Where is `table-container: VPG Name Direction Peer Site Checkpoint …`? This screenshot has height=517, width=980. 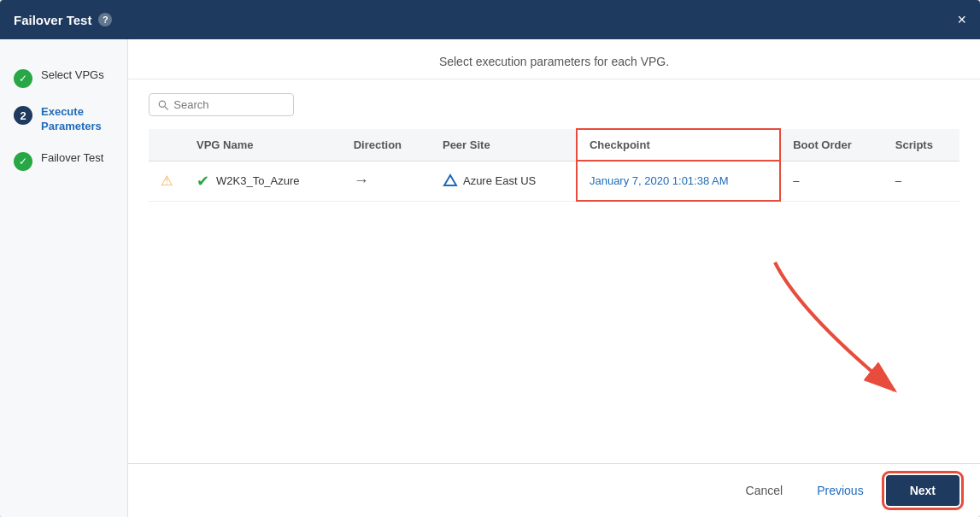
table-container: VPG Name Direction Peer Site Checkpoint … is located at coordinates (554, 165).